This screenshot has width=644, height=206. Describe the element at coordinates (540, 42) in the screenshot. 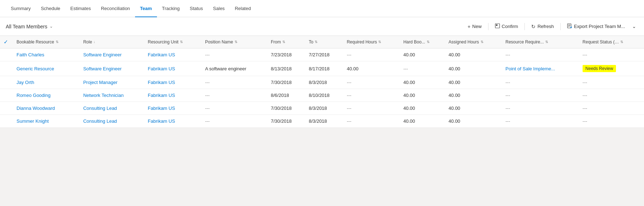

I see `header-resource-require: Resource Require... ⇅` at that location.